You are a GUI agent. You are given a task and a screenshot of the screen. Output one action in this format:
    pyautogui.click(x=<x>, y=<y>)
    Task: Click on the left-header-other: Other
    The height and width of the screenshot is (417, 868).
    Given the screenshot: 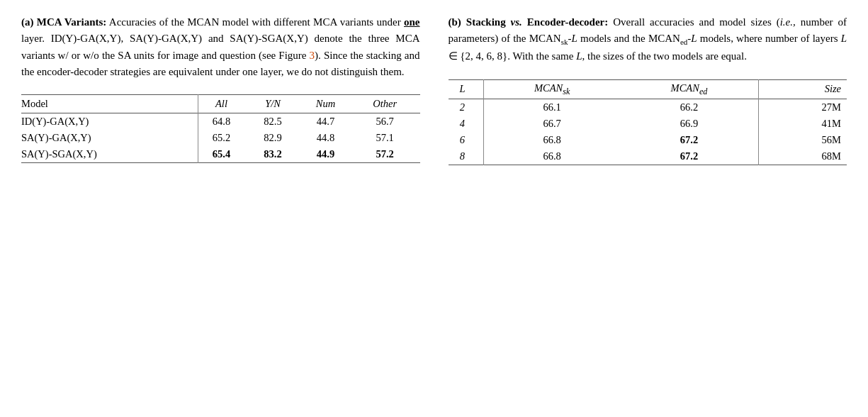 What is the action you would take?
    pyautogui.click(x=388, y=104)
    